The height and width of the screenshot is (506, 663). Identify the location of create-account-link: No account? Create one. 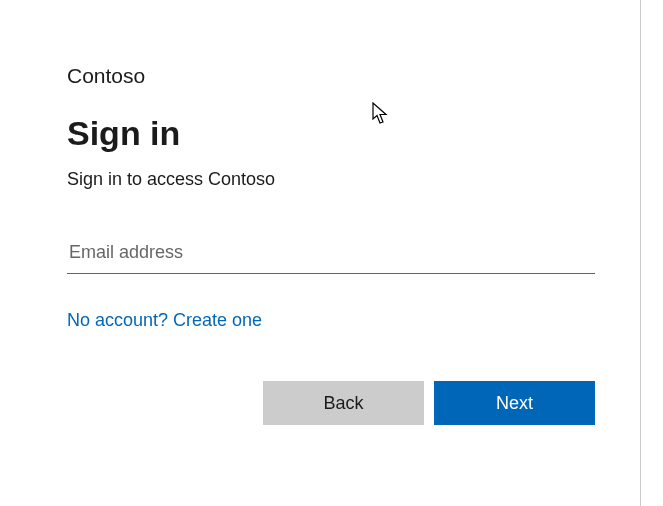
(164, 320).